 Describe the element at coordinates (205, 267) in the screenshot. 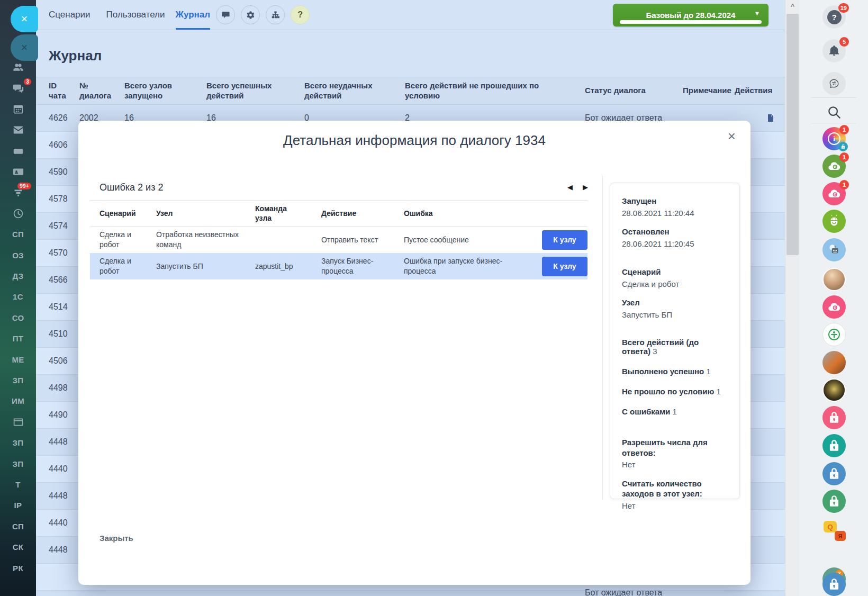

I see `cell-node: Запустить БП` at that location.